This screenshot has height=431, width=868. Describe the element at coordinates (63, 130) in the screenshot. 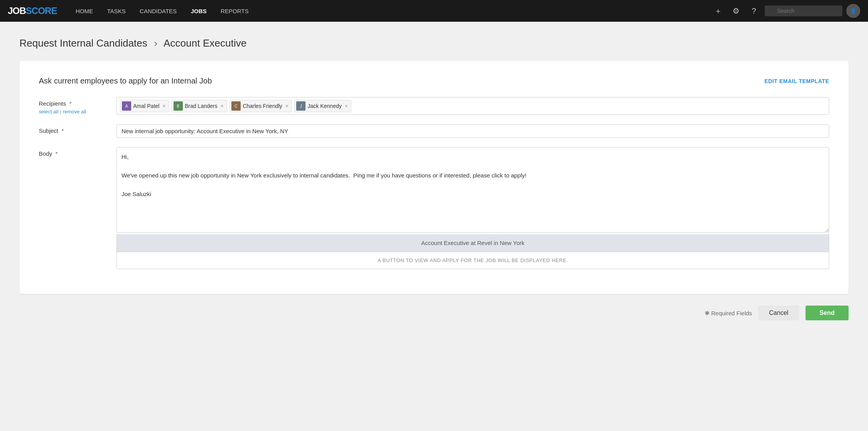

I see `subject-required: *` at that location.